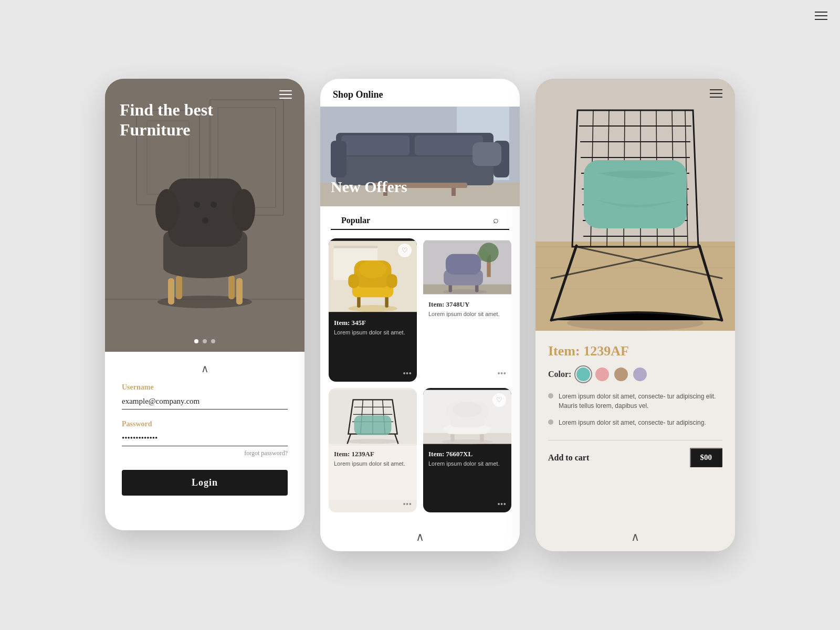 The height and width of the screenshot is (630, 840). What do you see at coordinates (205, 402) in the screenshot?
I see `username-input` at bounding box center [205, 402].